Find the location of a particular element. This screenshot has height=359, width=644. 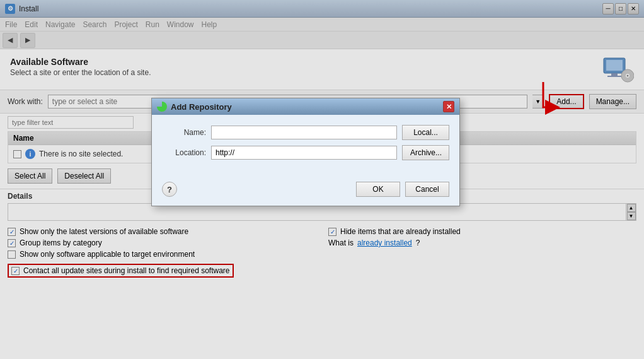

modal-close-button: ✕ is located at coordinates (449, 107).